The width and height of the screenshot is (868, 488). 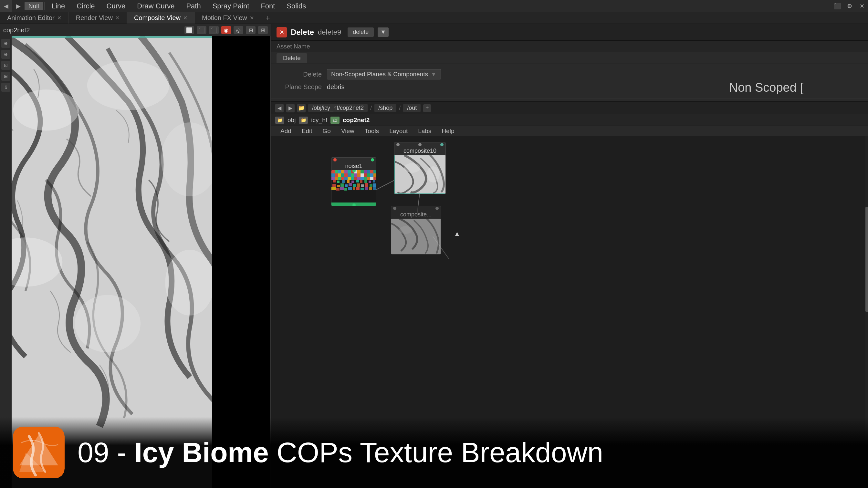 What do you see at coordinates (420, 151) in the screenshot?
I see `node-title-composite10: composite10` at bounding box center [420, 151].